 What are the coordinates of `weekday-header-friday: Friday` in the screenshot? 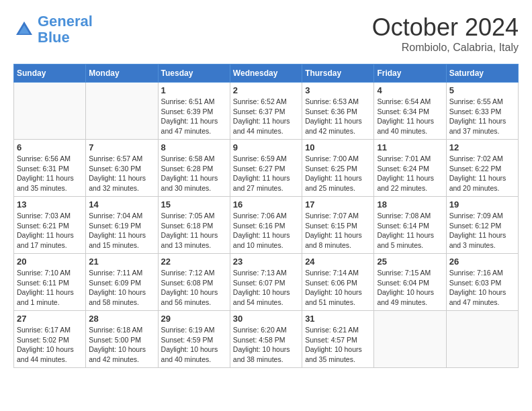 It's located at (410, 74).